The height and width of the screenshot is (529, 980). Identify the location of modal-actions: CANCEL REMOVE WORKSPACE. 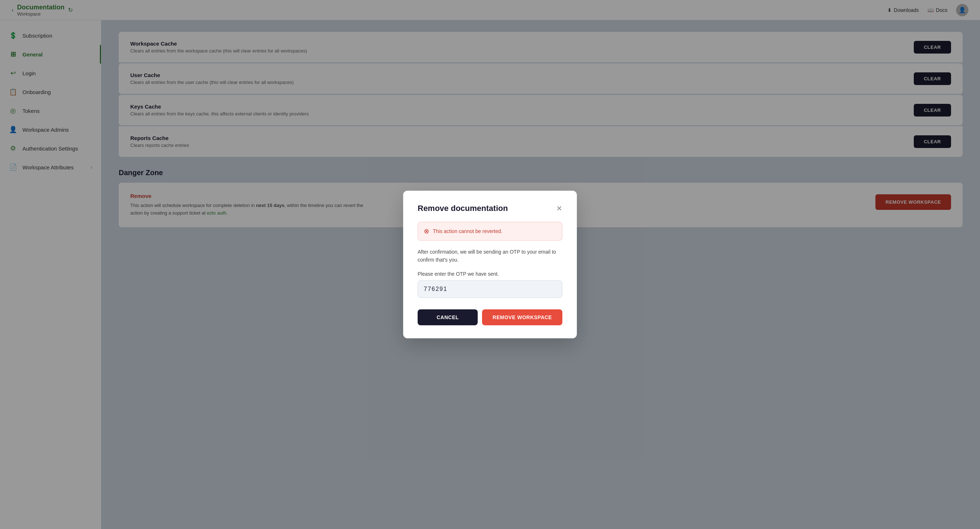
(490, 317).